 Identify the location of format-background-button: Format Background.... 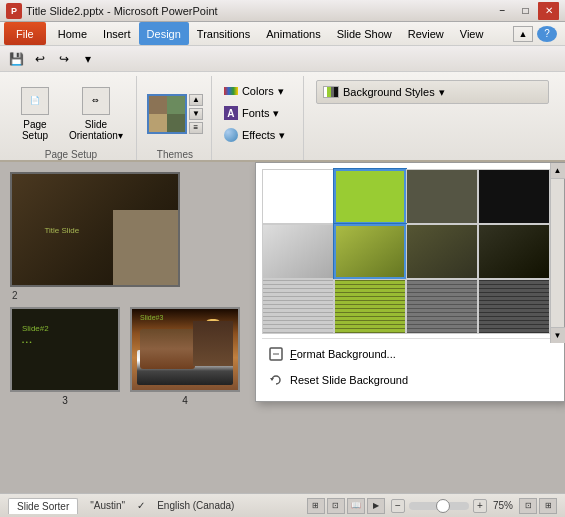
(410, 354).